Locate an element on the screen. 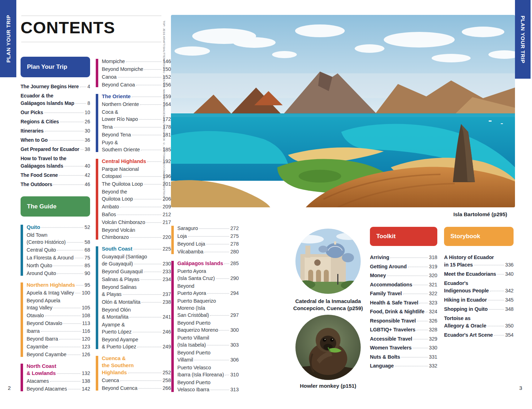  toc-entry-label: Salinas & Playas is located at coordinates (121, 279).